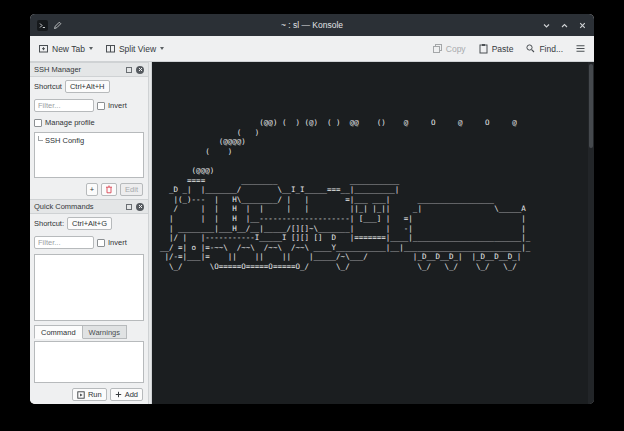 The height and width of the screenshot is (431, 624). What do you see at coordinates (89, 242) in the screenshot?
I see `qc-filter-row: Invert` at bounding box center [89, 242].